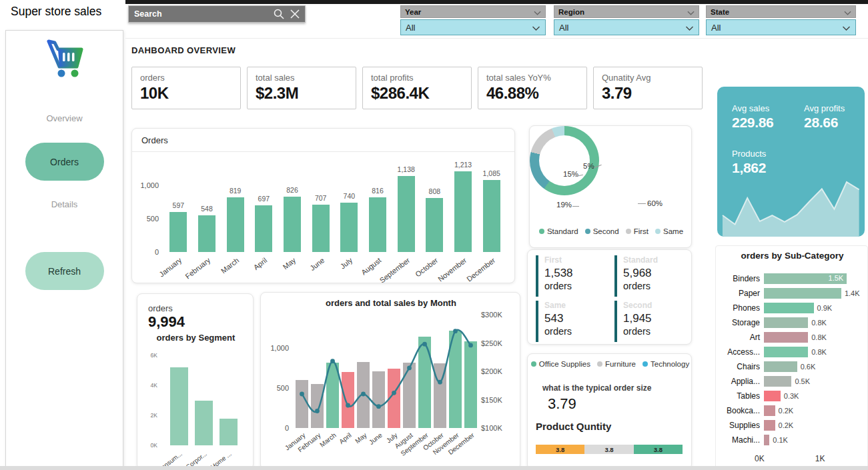 The height and width of the screenshot is (470, 868). Describe the element at coordinates (626, 12) in the screenshot. I see `filter-region-header: Region` at that location.